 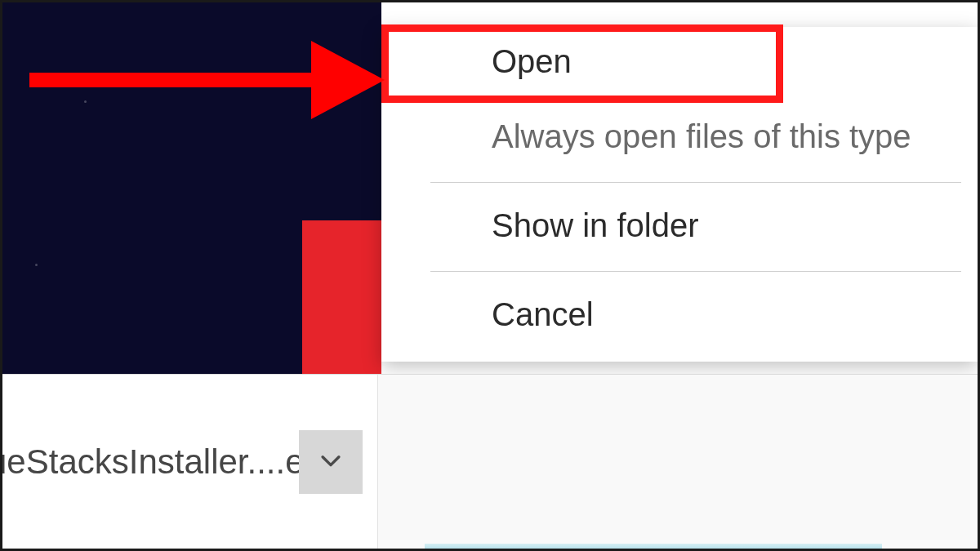 What do you see at coordinates (653, 546) in the screenshot?
I see `bottom-accent-bar` at bounding box center [653, 546].